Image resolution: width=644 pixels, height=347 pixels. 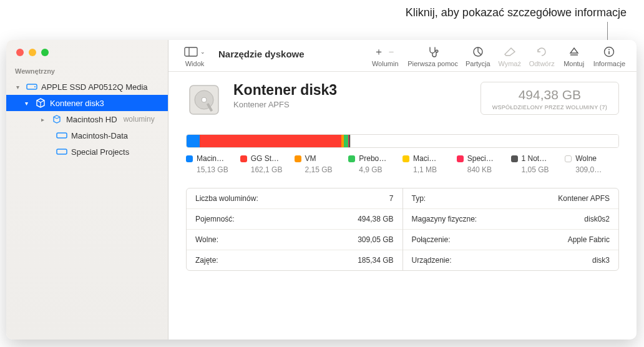 I want to click on info-value: disk3, so click(x=601, y=260).